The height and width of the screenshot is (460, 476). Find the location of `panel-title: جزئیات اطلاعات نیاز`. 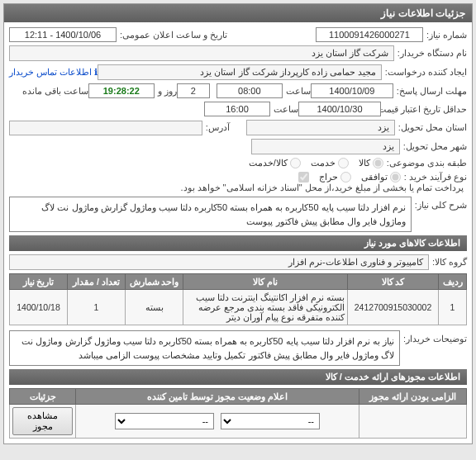

panel-title: جزئیات اطلاعات نیاز is located at coordinates (238, 13).